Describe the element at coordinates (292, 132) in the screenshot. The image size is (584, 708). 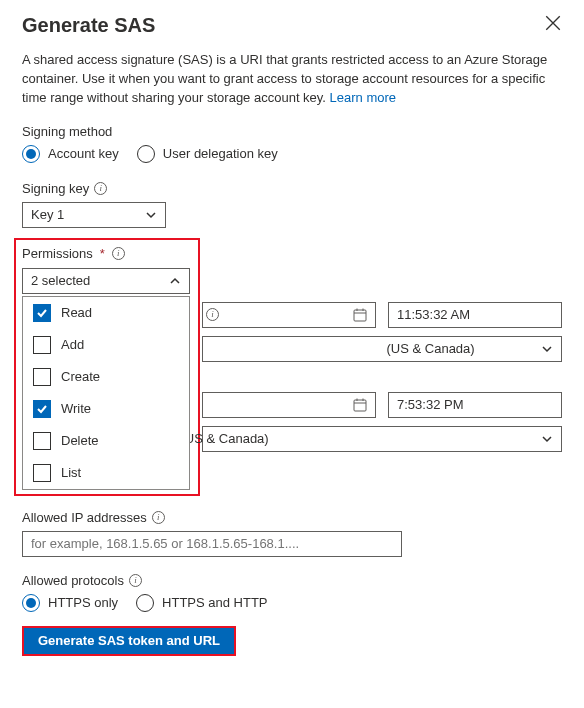
I see `signing-method-label: Signing method` at that location.